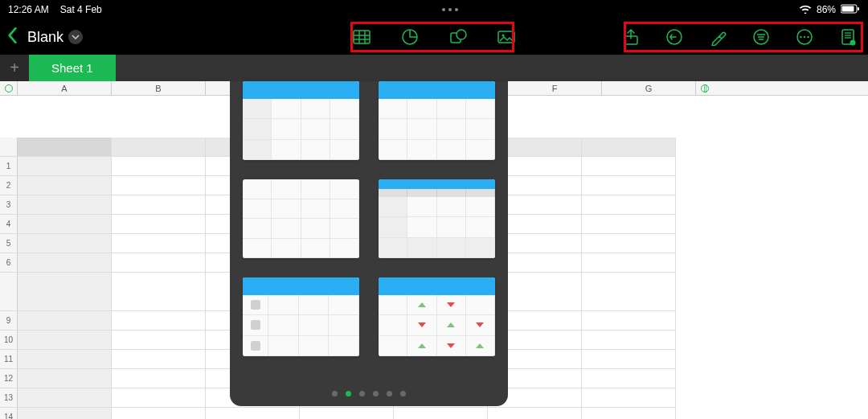 Image resolution: width=868 pixels, height=419 pixels. What do you see at coordinates (674, 37) in the screenshot?
I see `undo-icon` at bounding box center [674, 37].